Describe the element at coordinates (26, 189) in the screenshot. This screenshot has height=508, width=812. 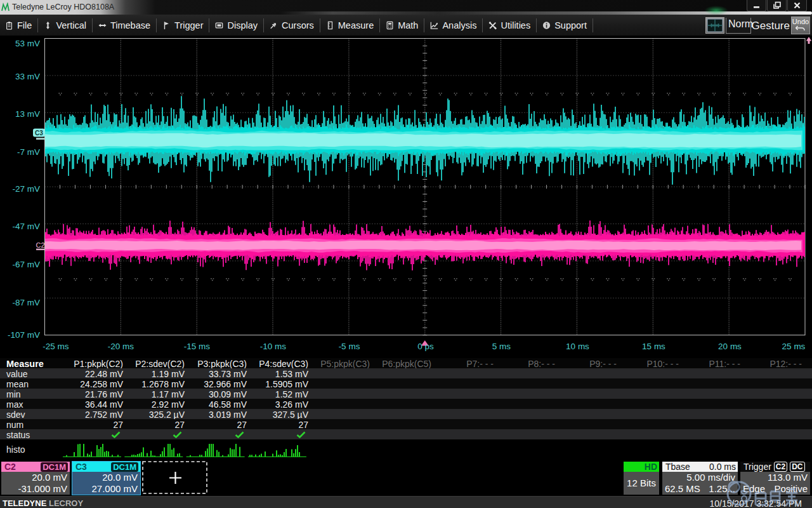
I see `svg-text: -27 mV` at that location.